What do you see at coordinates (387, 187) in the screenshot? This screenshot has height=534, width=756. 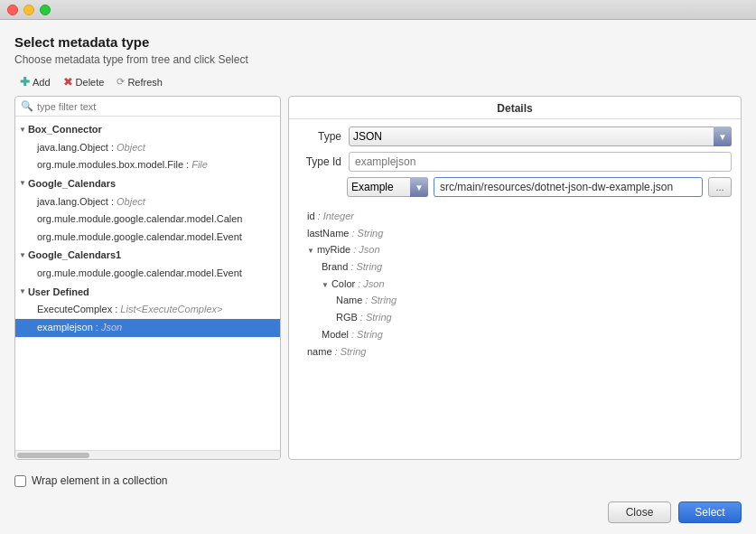 I see `example-select: Example` at bounding box center [387, 187].